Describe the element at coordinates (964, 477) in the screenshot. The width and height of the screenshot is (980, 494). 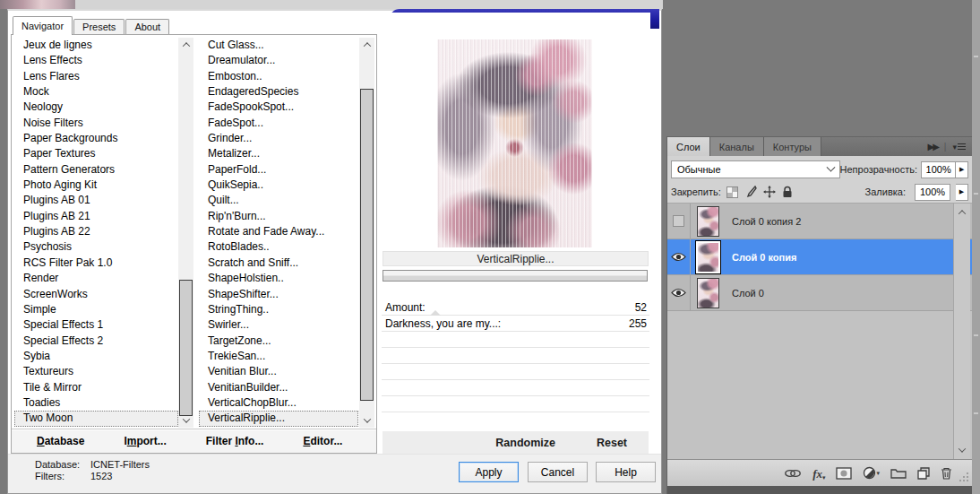
I see `panel-resize-grip` at that location.